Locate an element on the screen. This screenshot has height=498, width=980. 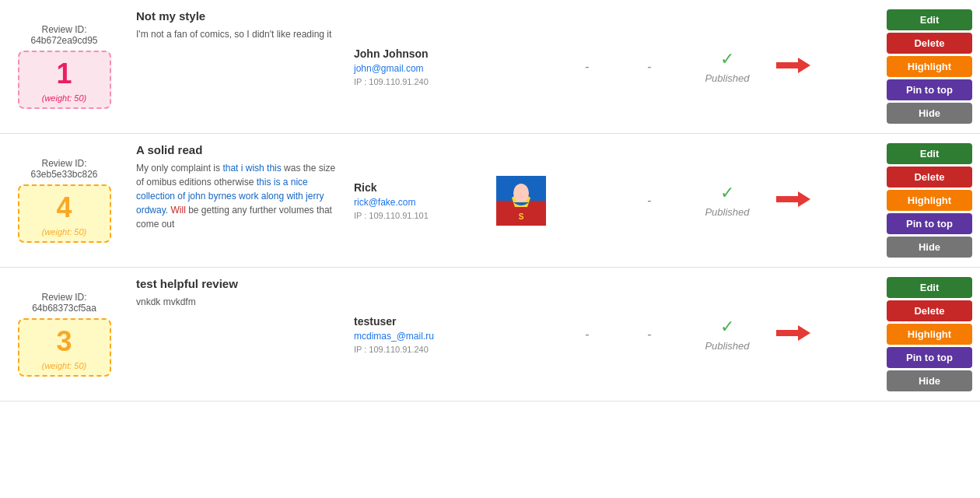
avatar-column: S is located at coordinates (521, 201).